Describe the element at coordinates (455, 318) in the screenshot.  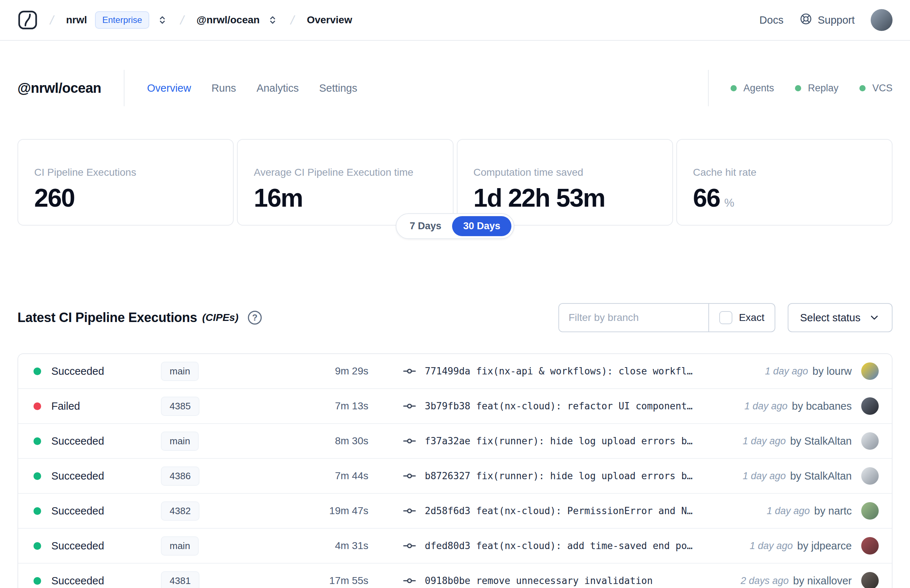
I see `cipes-section-header: Latest CI Pipeline Executions (CIPEs) Ex…` at that location.